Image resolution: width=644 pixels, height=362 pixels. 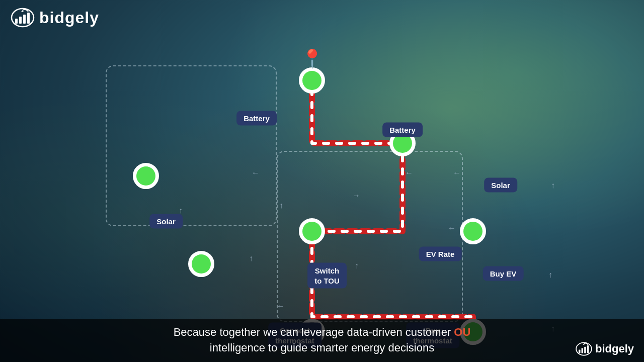 I want to click on arrow-10: ↑, so click(x=553, y=186).